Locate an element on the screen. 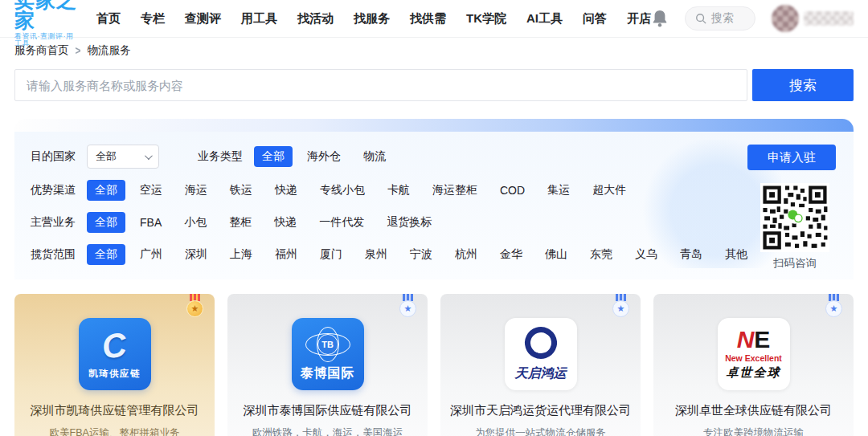 Image resolution: width=868 pixels, height=436 pixels. nav-item: 用工具 is located at coordinates (259, 19).